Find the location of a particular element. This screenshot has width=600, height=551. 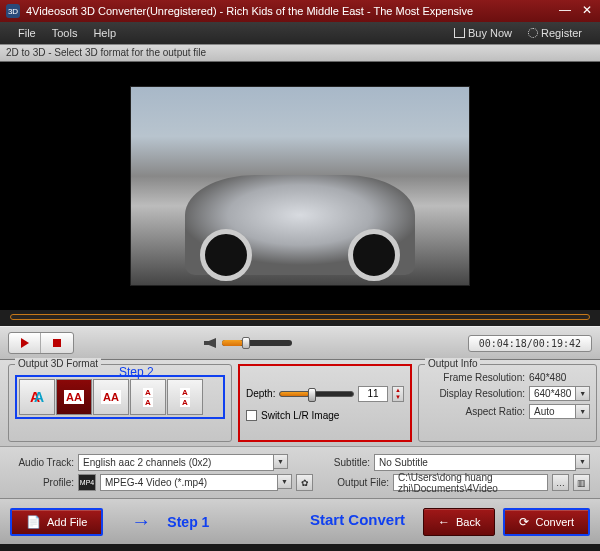

step1-annotation: Step 1 is located at coordinates (188, 522).